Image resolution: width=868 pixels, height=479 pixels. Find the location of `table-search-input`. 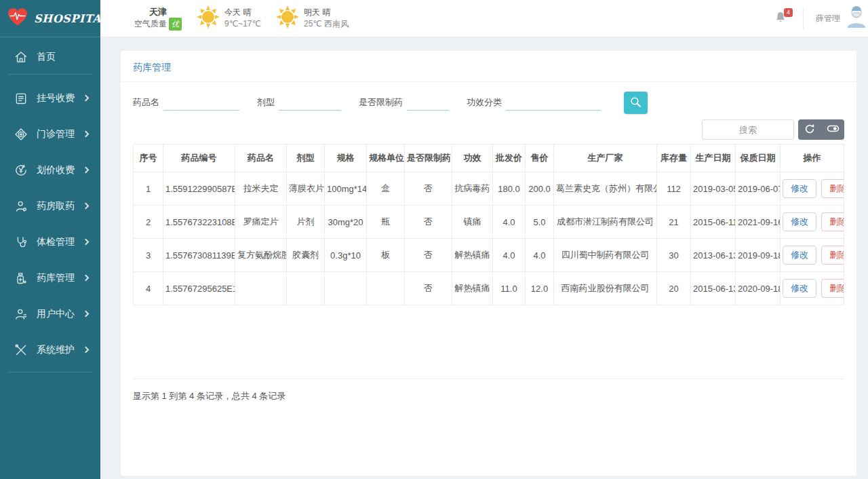

table-search-input is located at coordinates (748, 130).